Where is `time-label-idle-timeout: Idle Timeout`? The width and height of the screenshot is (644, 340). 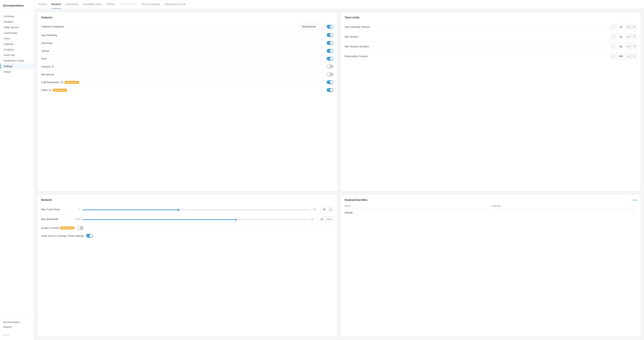
time-label-idle-timeout: Idle Timeout is located at coordinates (478, 37).